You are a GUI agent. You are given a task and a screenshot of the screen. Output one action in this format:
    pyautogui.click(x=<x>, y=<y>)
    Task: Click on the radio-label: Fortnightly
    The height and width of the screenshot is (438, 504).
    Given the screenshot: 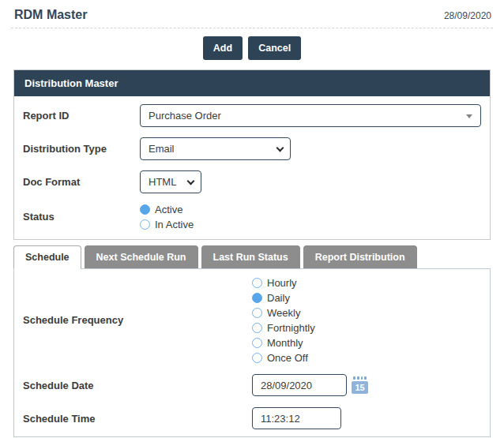 What is the action you would take?
    pyautogui.click(x=291, y=328)
    